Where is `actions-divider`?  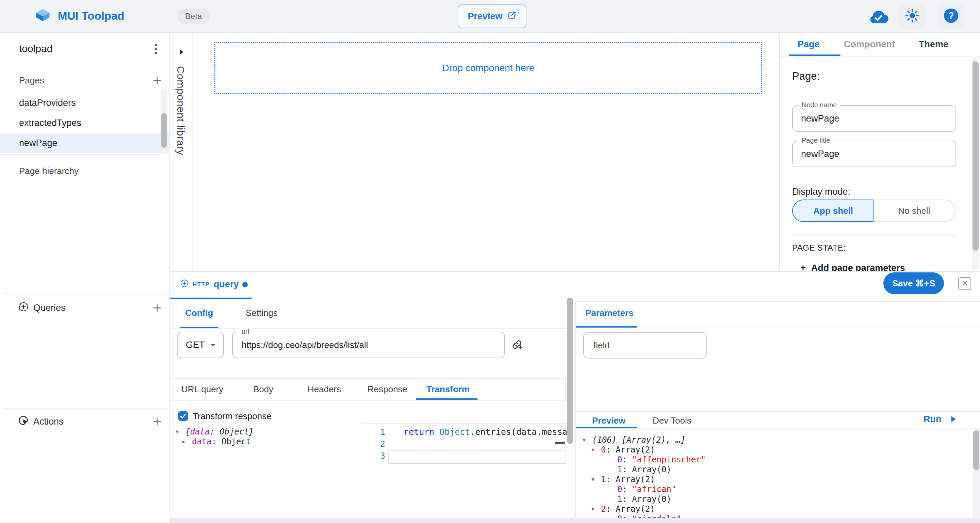 actions-divider is located at coordinates (85, 408).